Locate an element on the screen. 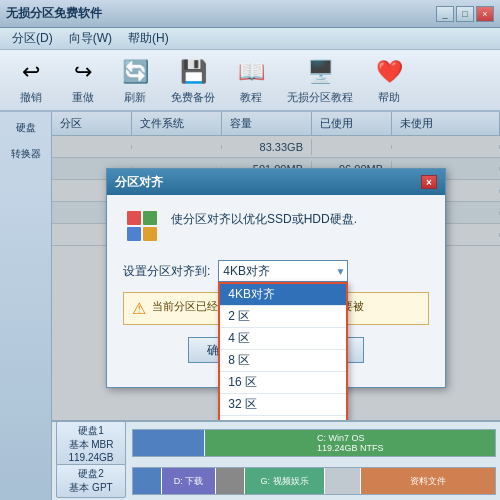 This screenshot has width=500, height=500. disk-visual-area: 硬盘1 基本 MBR 119.24GB C: Win7 OS119.24GB N… is located at coordinates (276, 460).